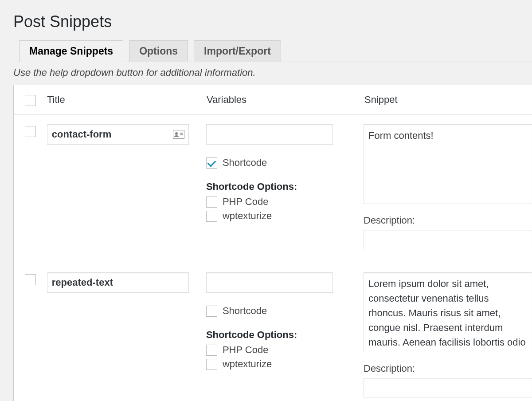 This screenshot has width=532, height=401. I want to click on page-title: Post Snippets, so click(273, 22).